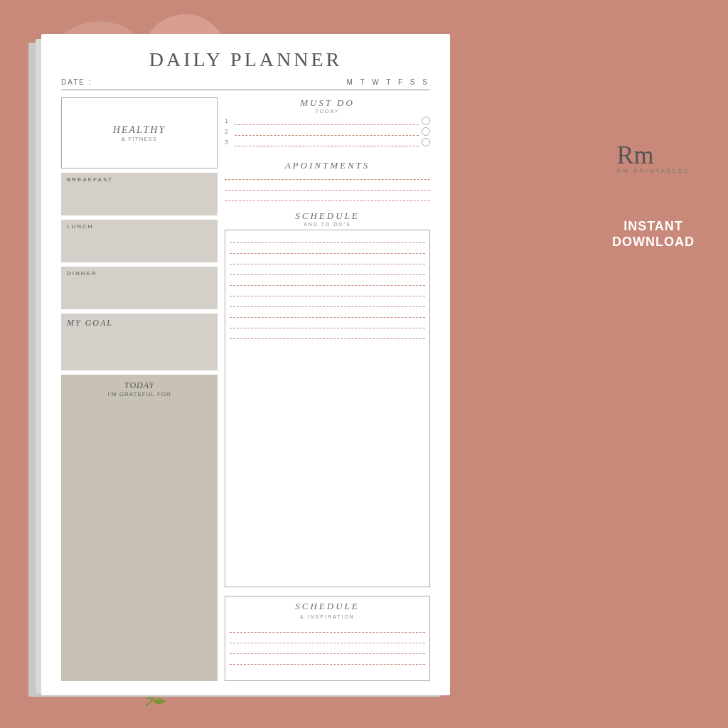 The image size is (728, 728). Describe the element at coordinates (228, 121) in the screenshot. I see `todo-num-1: 1` at that location.